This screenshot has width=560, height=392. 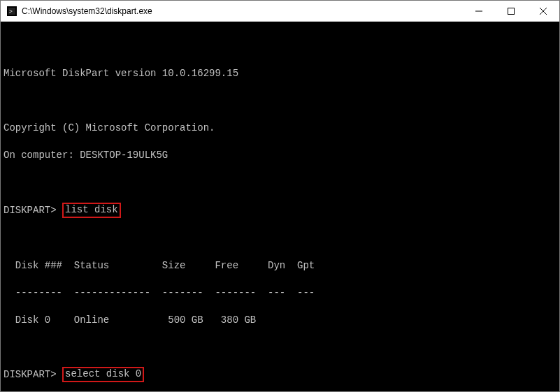 What do you see at coordinates (280, 74) in the screenshot?
I see `version-line: Microsoft DiskPart version 10.0.16299.15` at bounding box center [280, 74].